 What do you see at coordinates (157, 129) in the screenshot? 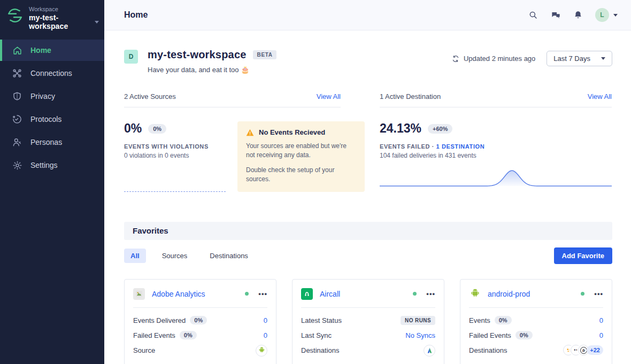
I see `violations-delta-badge: 0%` at bounding box center [157, 129].